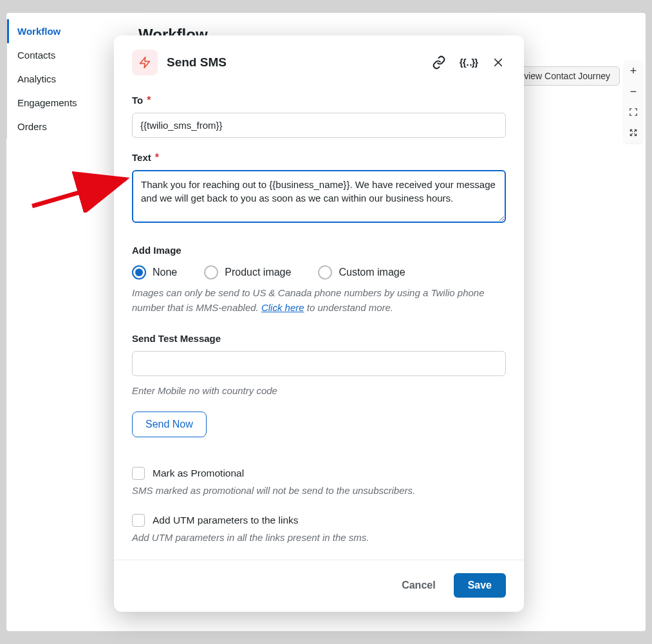 The width and height of the screenshot is (652, 644). I want to click on test-mobile-input, so click(319, 363).